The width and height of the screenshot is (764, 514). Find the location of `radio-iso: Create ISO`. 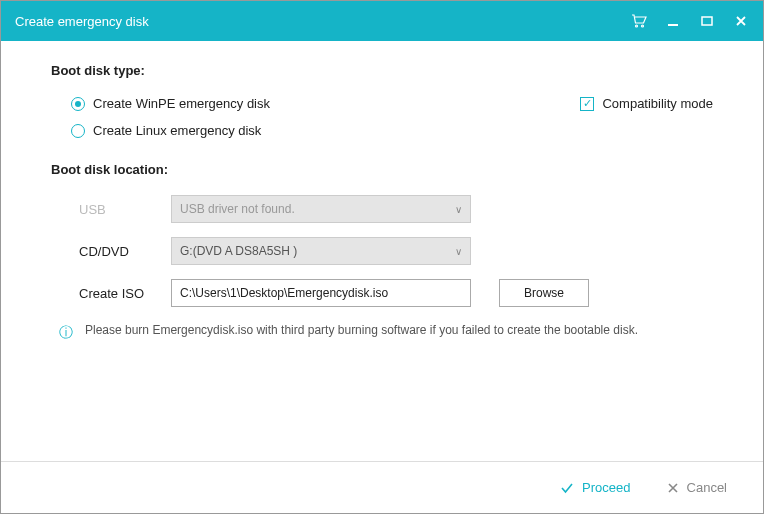

radio-iso: Create ISO is located at coordinates (121, 294).